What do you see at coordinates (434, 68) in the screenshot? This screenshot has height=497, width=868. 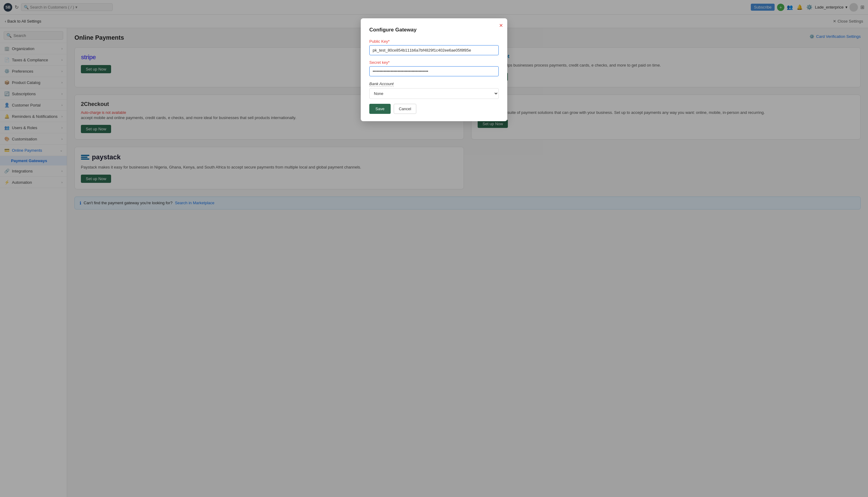 I see `secret-key-group: Secret key*` at bounding box center [434, 68].